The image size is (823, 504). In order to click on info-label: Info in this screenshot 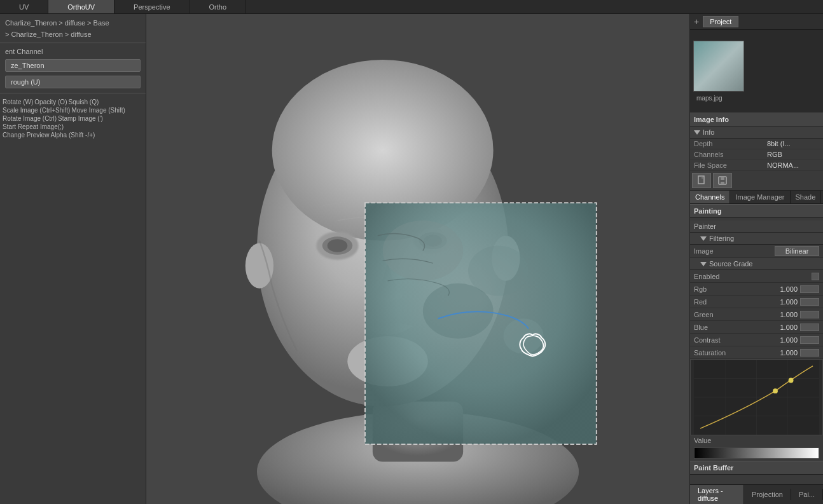, I will do `click(709, 132)`.